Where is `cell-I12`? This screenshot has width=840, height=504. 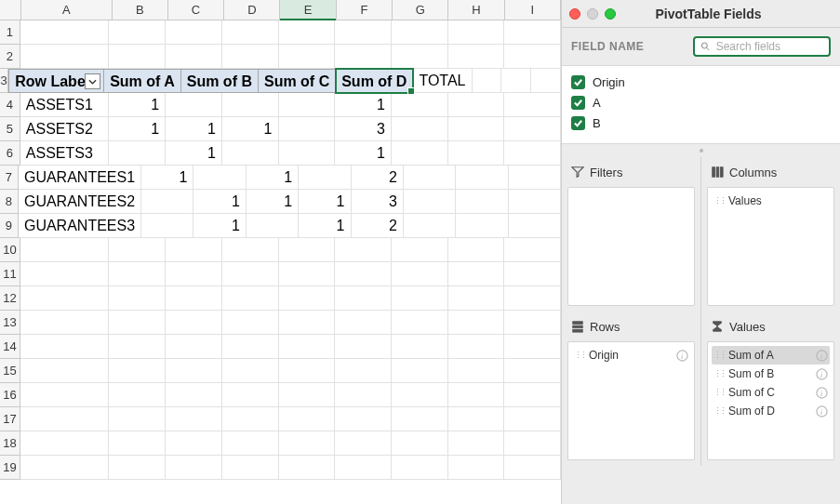 cell-I12 is located at coordinates (532, 298).